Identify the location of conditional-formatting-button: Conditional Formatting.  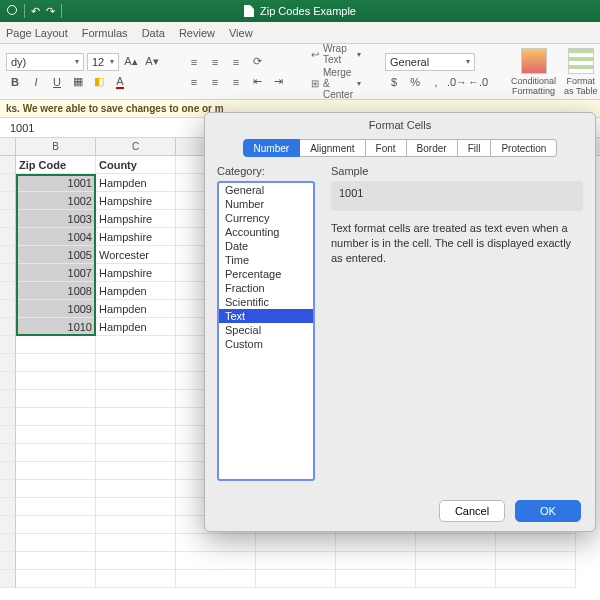
(534, 72).